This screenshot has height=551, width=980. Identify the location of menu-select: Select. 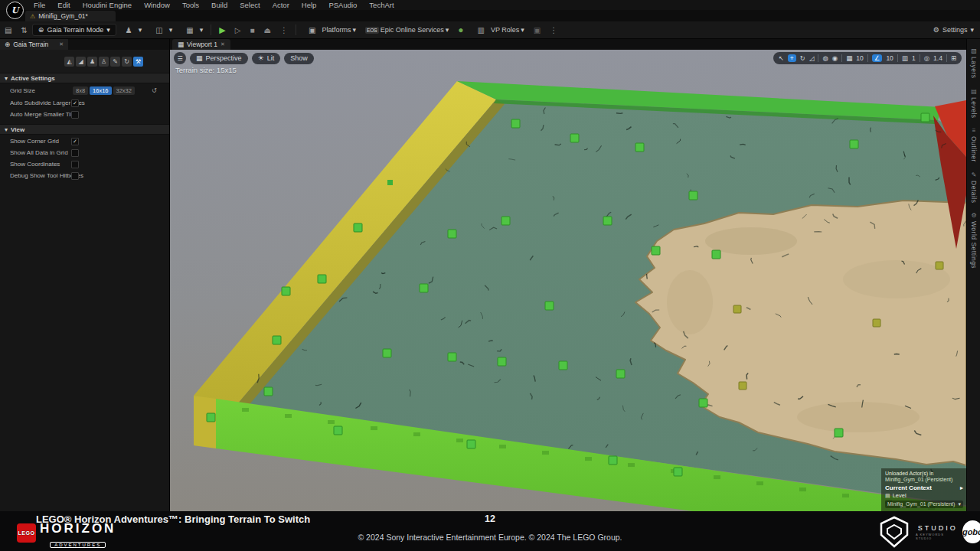
(250, 5).